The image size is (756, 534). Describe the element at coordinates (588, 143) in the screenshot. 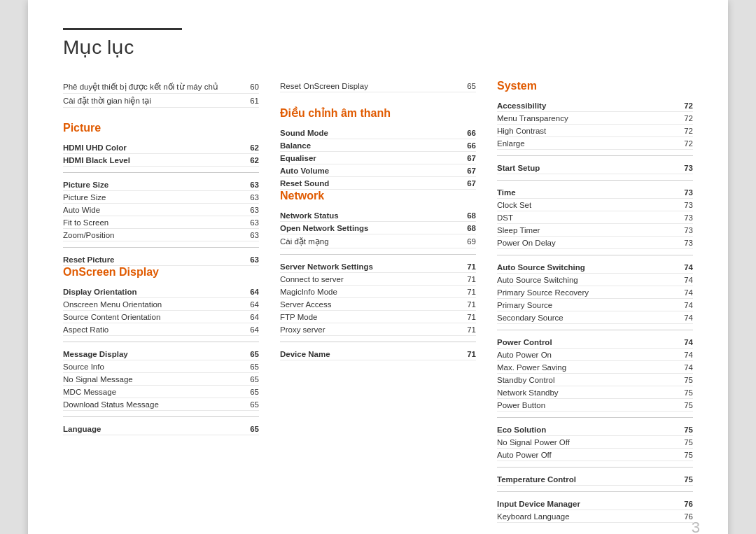

I see `toc-label: Enlarge` at that location.